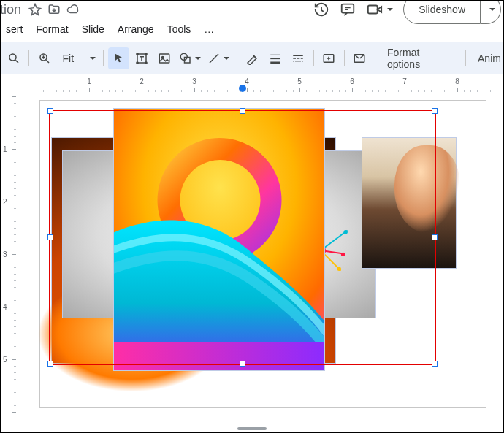 The height and width of the screenshot is (433, 504). What do you see at coordinates (93, 29) in the screenshot?
I see `menu-slide: Slide` at bounding box center [93, 29].